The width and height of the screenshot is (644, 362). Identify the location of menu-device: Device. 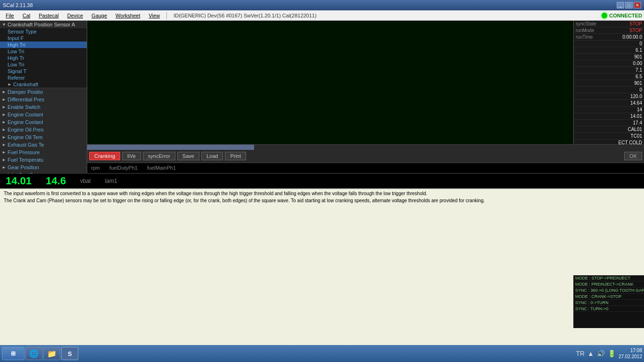
(75, 16).